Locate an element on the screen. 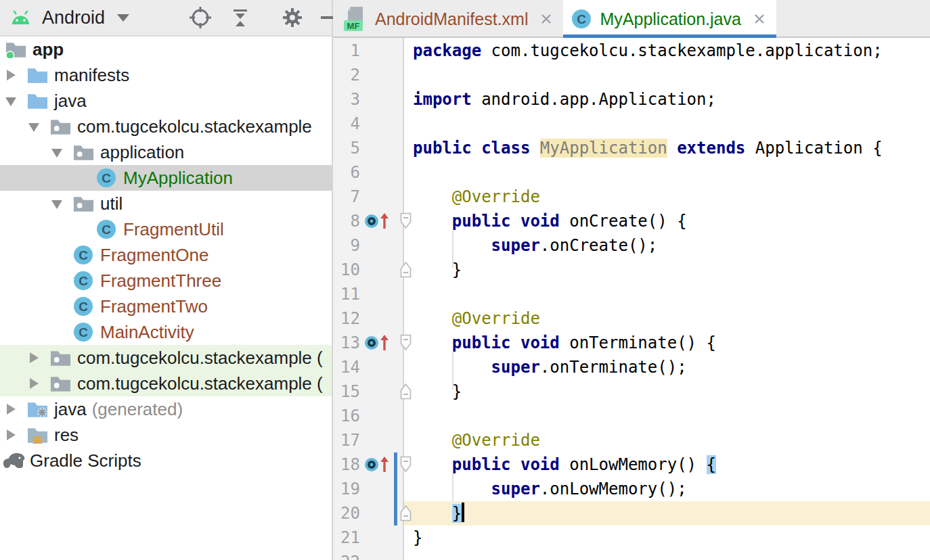  tree-item-fragmentthree: CFragmentThree is located at coordinates (166, 281).